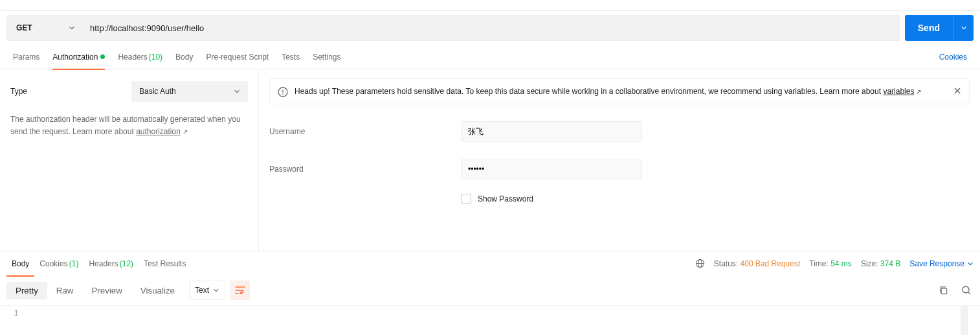  What do you see at coordinates (830, 264) in the screenshot?
I see `time-text: Time: 54 ms` at bounding box center [830, 264].